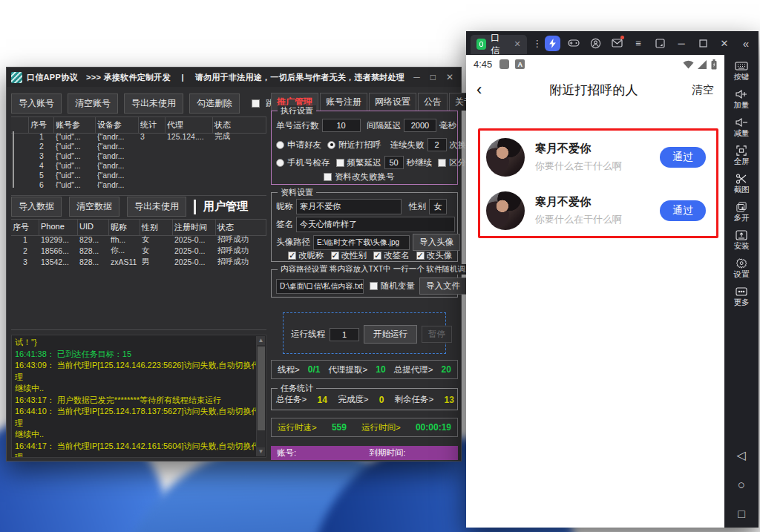 This screenshot has width=760, height=532. I want to click on app-logo-icon, so click(16, 77).